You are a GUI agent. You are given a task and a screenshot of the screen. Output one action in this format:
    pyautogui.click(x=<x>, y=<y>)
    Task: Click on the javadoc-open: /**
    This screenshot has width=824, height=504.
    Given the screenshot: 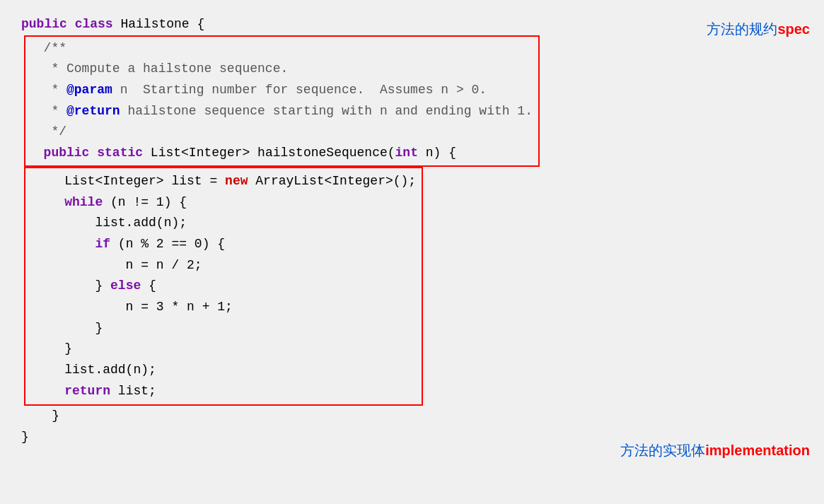 What is the action you would take?
    pyautogui.click(x=55, y=48)
    